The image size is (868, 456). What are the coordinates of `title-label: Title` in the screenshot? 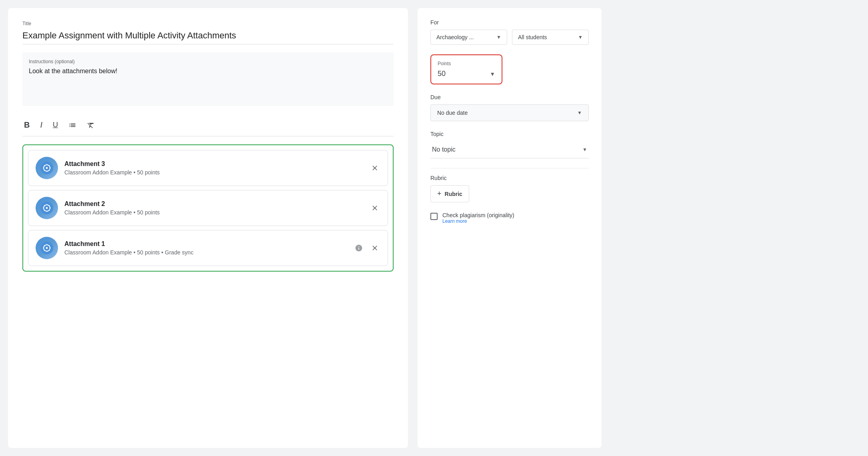 It's located at (208, 24).